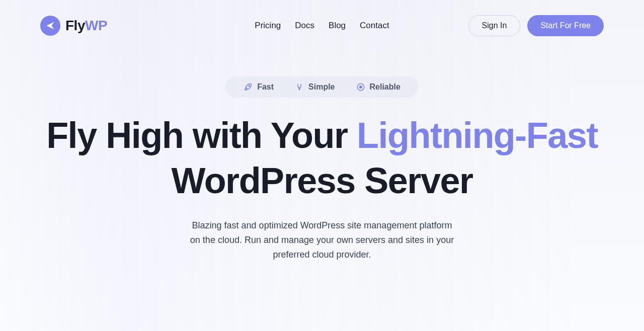  I want to click on brand-part2: WP, so click(96, 25).